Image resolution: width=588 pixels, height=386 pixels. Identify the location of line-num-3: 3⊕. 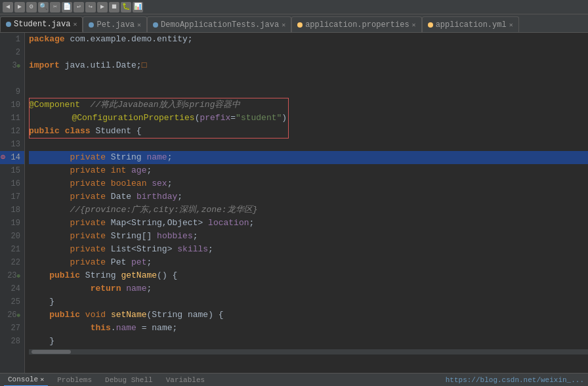
(12, 66).